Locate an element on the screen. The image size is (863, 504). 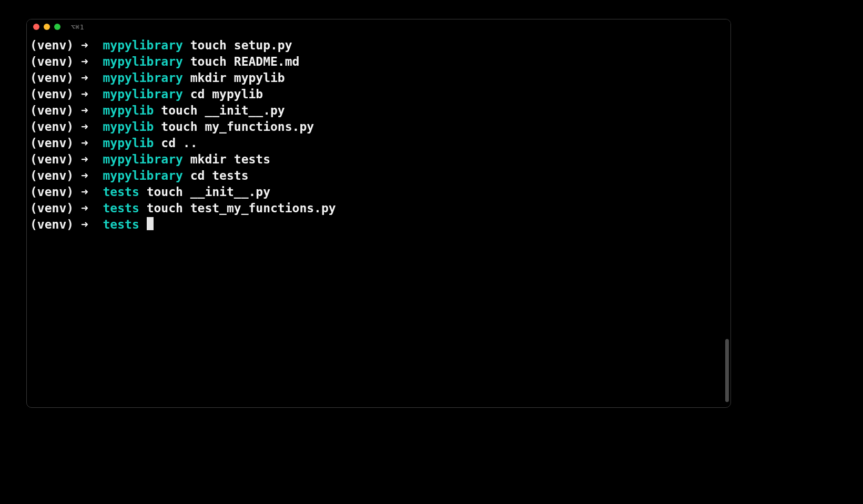
terminal-line: (venv) ➜ tests touch __init__.py is located at coordinates (379, 192).